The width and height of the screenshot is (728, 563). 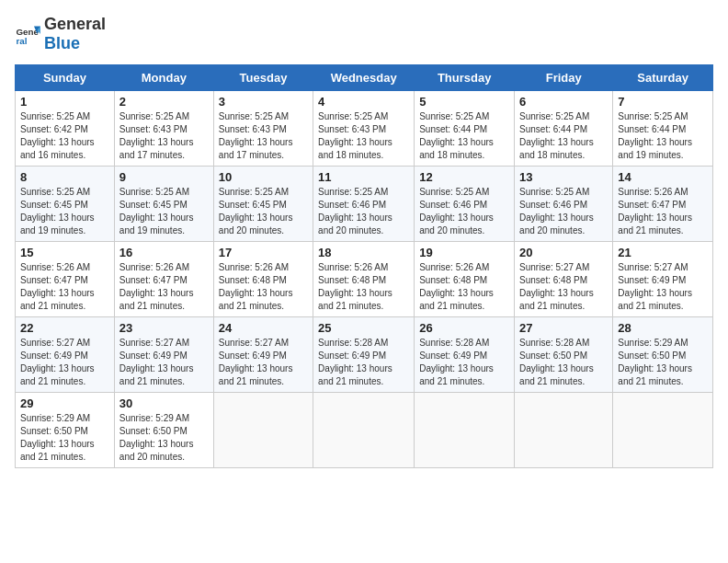 What do you see at coordinates (355, 149) in the screenshot?
I see `cell-daylight: Daylight: 13 hours and 18 minutes.` at bounding box center [355, 149].